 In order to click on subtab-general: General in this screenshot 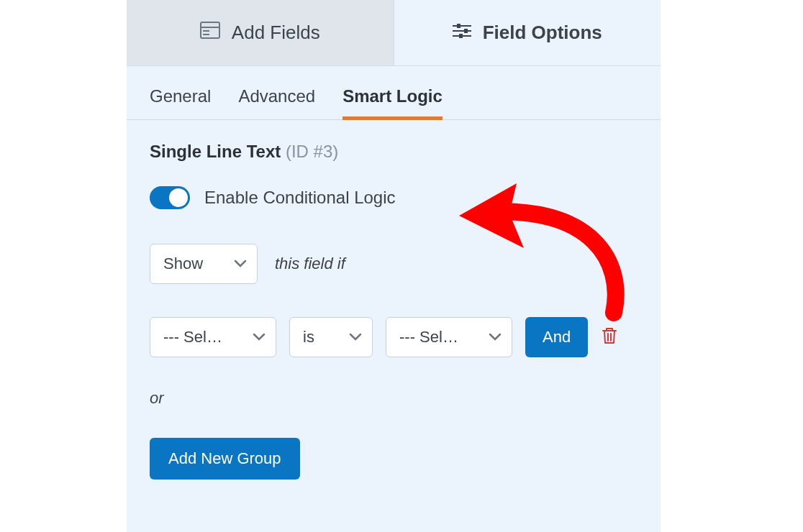, I will do `click(180, 103)`.